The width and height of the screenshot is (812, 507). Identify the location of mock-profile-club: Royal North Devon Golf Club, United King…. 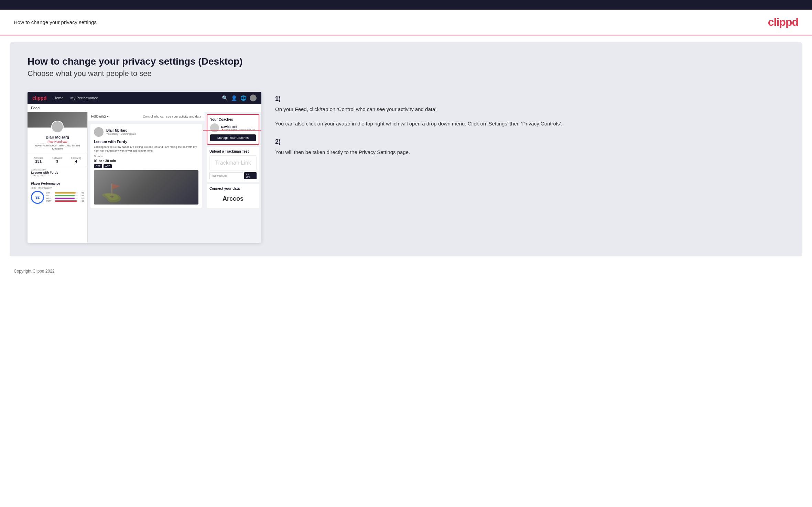
(57, 147).